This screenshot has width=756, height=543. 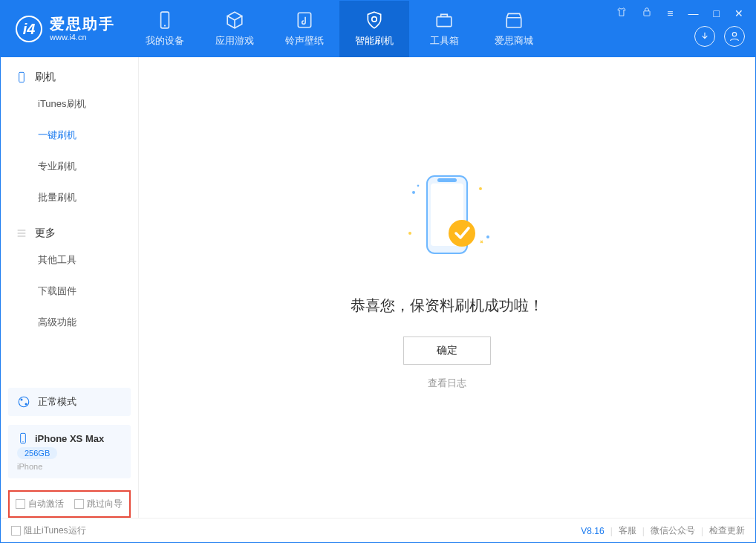 I want to click on skip-wizard-checkbox: 跳过向导, so click(x=98, y=504).